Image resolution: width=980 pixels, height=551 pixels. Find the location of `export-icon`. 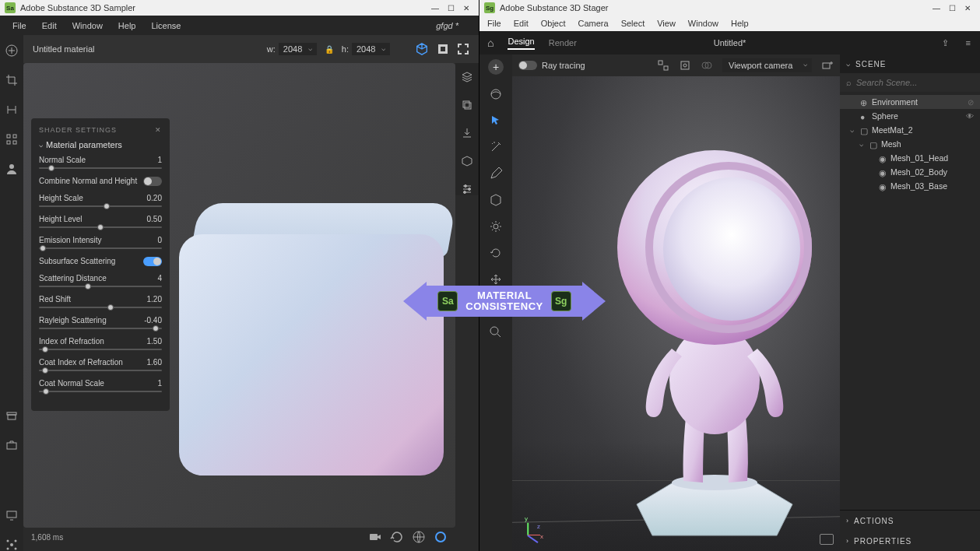

export-icon is located at coordinates (467, 133).